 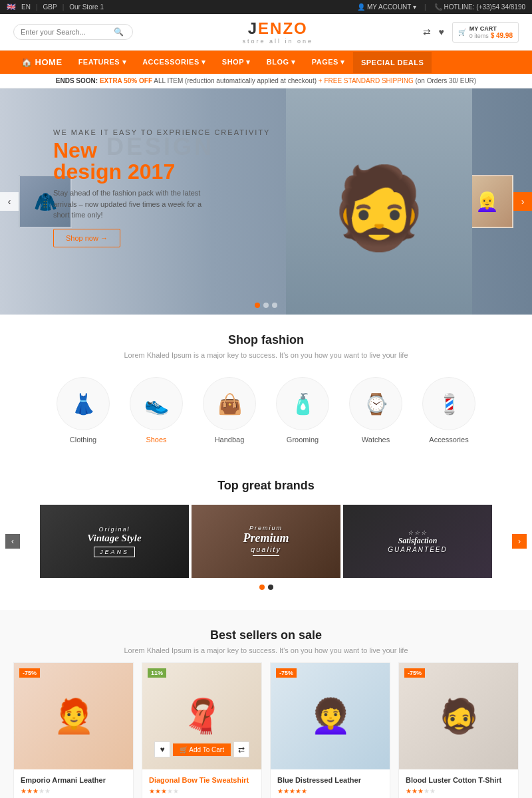 What do you see at coordinates (202, 749) in the screenshot?
I see `product-overlay-2: ♥ 🛒 Add To Cart ⇄` at bounding box center [202, 749].